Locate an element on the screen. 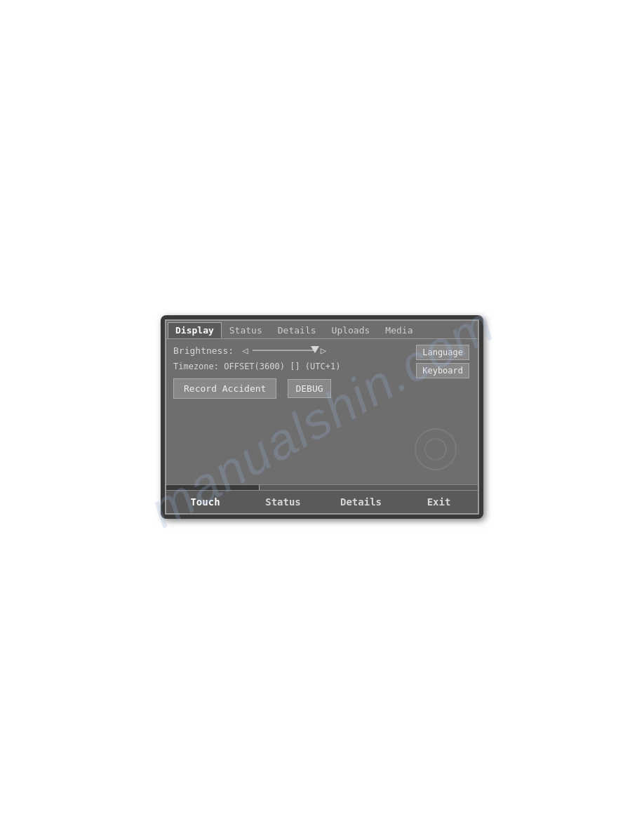 The image size is (644, 834). progress-bar-fill is located at coordinates (213, 487).